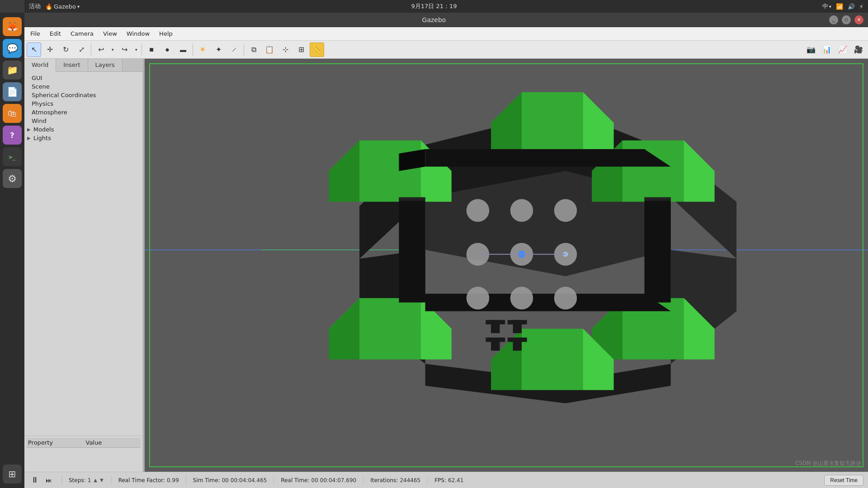 The image size is (868, 488). I want to click on real-time-factor-item: Real Time Factor: 0.99, so click(149, 480).